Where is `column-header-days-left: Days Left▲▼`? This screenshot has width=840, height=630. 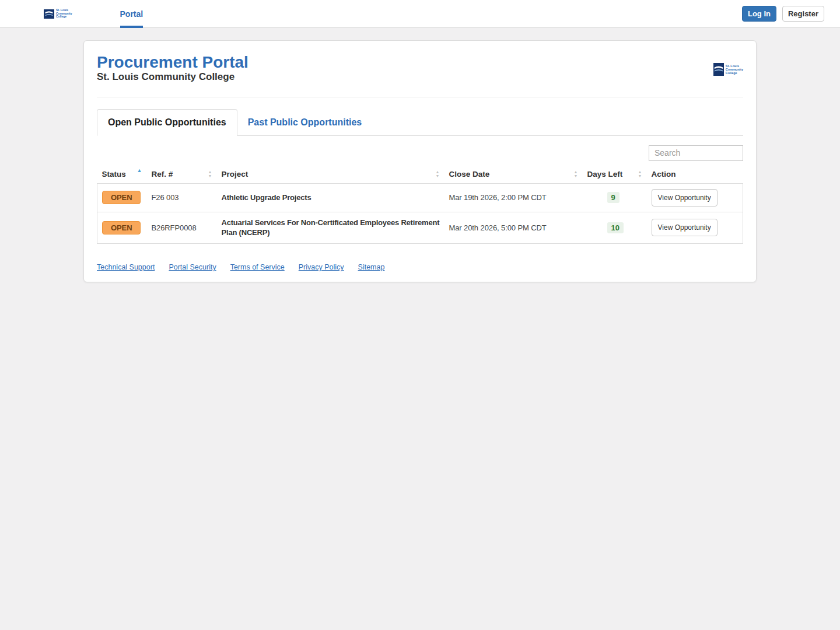
column-header-days-left: Days Left▲▼ is located at coordinates (615, 174).